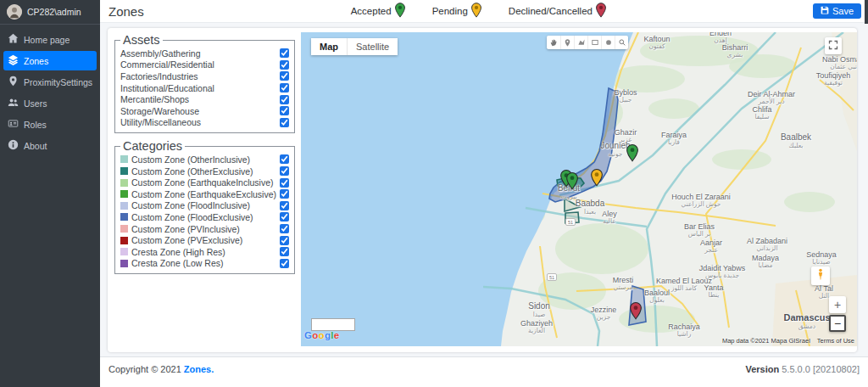 The image size is (868, 387). I want to click on sidebar-item-users: Users, so click(50, 104).